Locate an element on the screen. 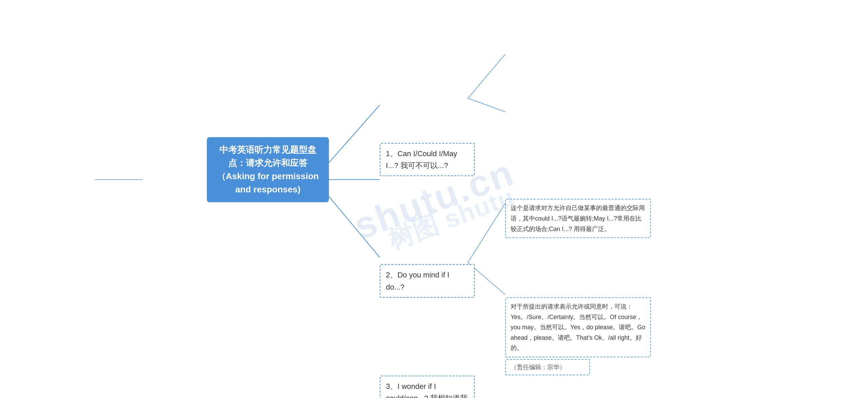 The width and height of the screenshot is (868, 398). center-node: 中考英语听力常见题型盘点：请求允许和应答（Asking for permissi… is located at coordinates (268, 170).